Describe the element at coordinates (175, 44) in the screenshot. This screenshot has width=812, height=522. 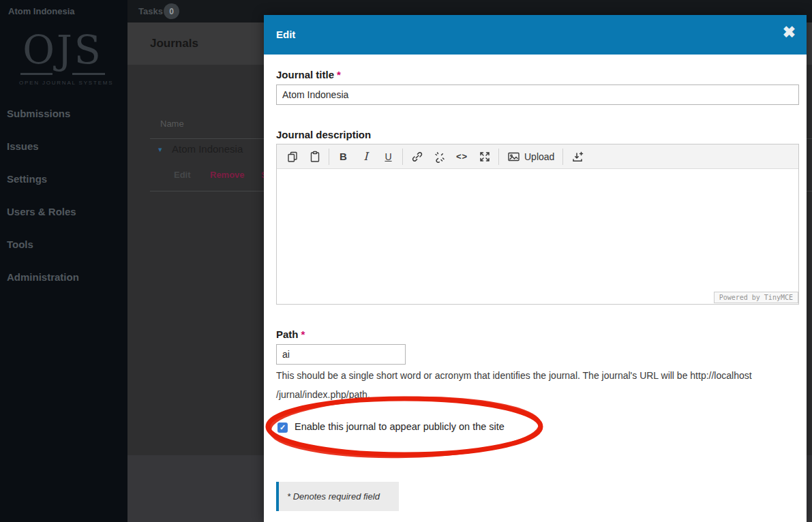
I see `page-title: Journals` at that location.